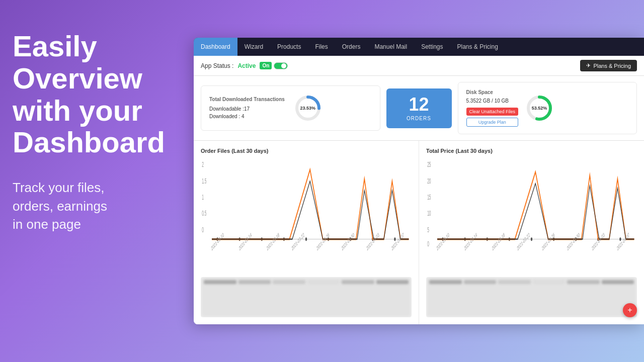  What do you see at coordinates (247, 109) in the screenshot?
I see `downloads-text: Total Downloaded Transactions Downloadab…` at bounding box center [247, 109].